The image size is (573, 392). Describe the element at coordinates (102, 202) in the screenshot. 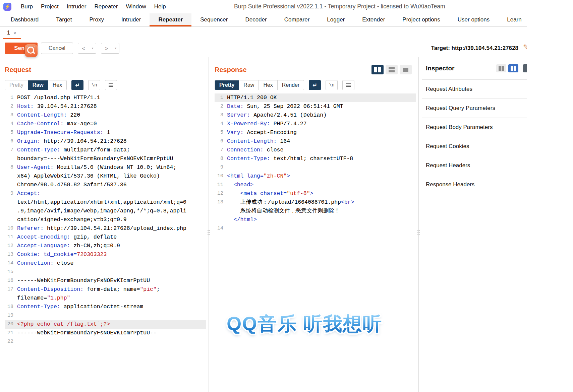

I see `line-text: text/html,application/xhtml+xml,applicat…` at that location.